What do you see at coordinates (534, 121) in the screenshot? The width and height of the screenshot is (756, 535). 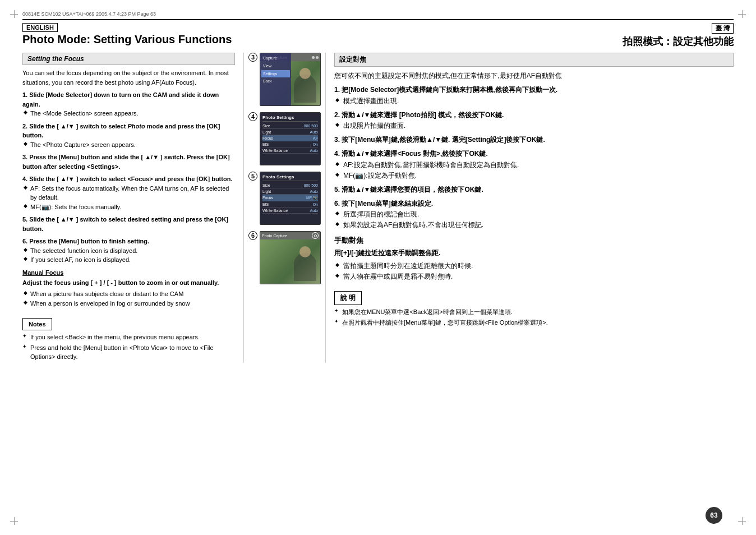 I see `zh-step-2: 2. 滑動▲/▼鍵來選擇 [Photo拍照] 模式，然後按下OK鍵. 出現照片拍…` at bounding box center [534, 121].